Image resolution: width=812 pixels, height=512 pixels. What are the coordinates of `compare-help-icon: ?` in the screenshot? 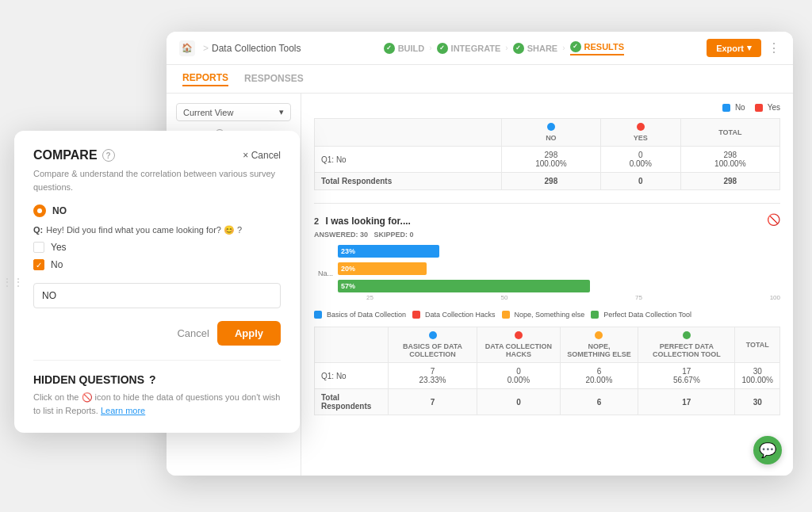 It's located at (109, 155).